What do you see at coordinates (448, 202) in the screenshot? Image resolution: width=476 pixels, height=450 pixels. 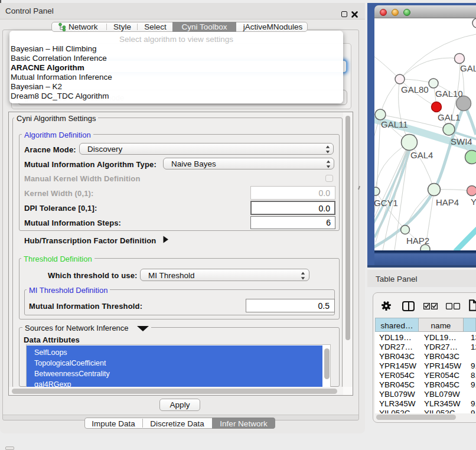 I see `svg-text: HAP4` at bounding box center [448, 202].